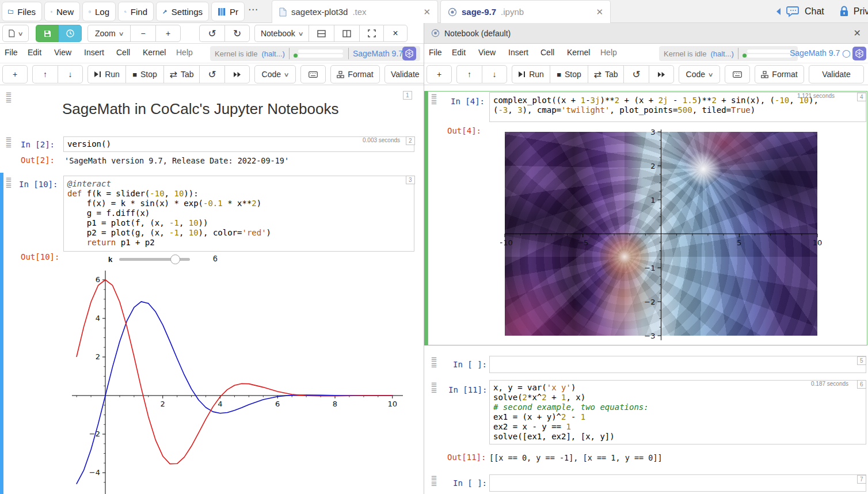 The image size is (868, 494). Describe the element at coordinates (355, 12) in the screenshot. I see `file-tab-sagetex-plot3d: sagetex-plot3d.tex ✕` at that location.